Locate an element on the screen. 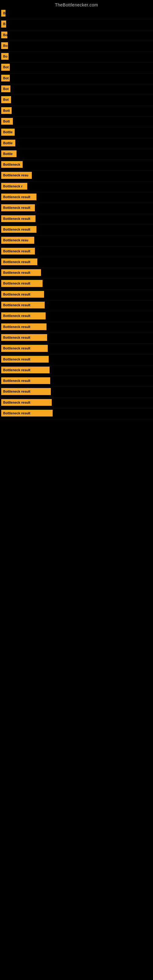 Image resolution: width=153 pixels, height=980 pixels. site-title: TheBottlenecker.com is located at coordinates (76, 5).